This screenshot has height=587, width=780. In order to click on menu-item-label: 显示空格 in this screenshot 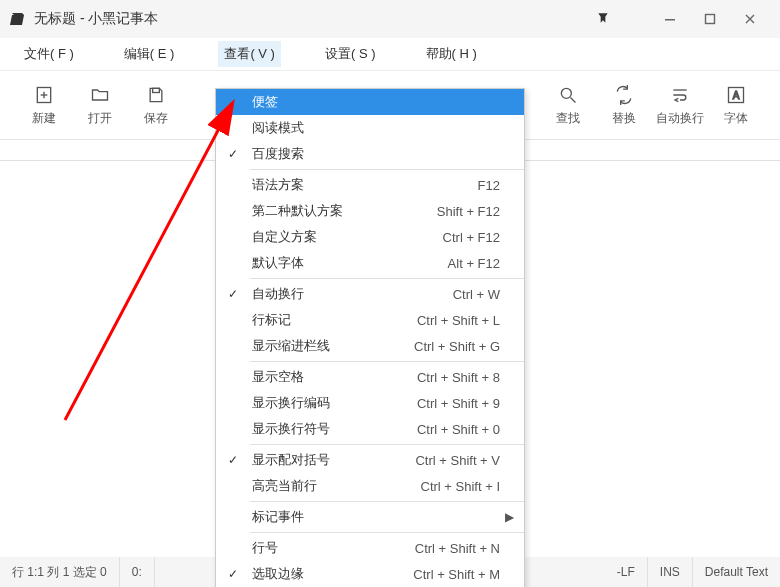, I will do `click(330, 377)`.